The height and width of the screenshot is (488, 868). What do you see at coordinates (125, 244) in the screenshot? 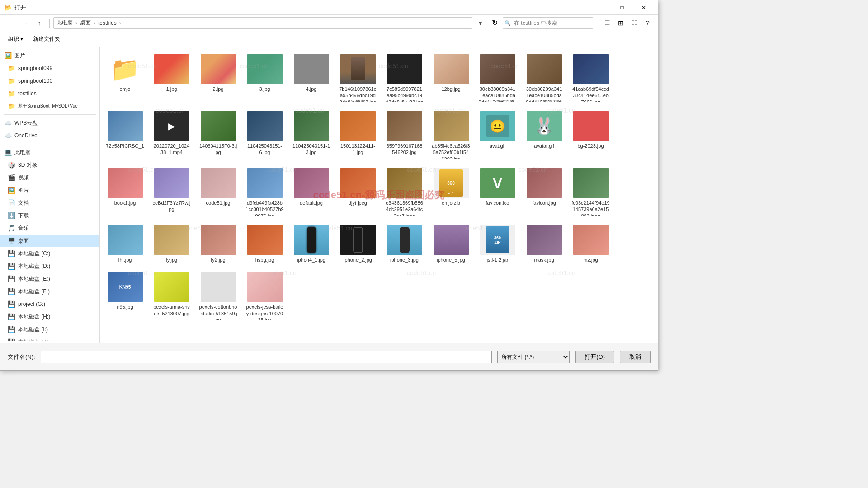
I see `file-item-fhf: fhf.jpg` at bounding box center [125, 244].